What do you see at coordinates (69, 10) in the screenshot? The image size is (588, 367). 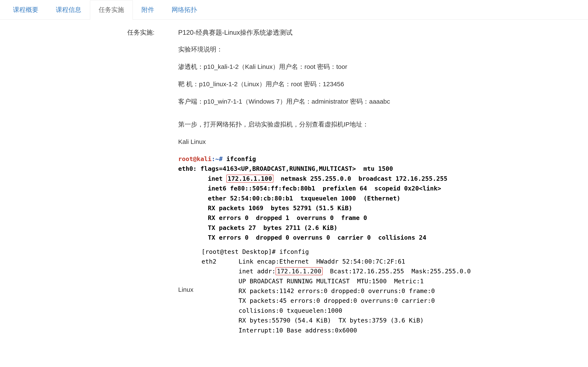 I see `tab-course-info: 课程信息` at bounding box center [69, 10].